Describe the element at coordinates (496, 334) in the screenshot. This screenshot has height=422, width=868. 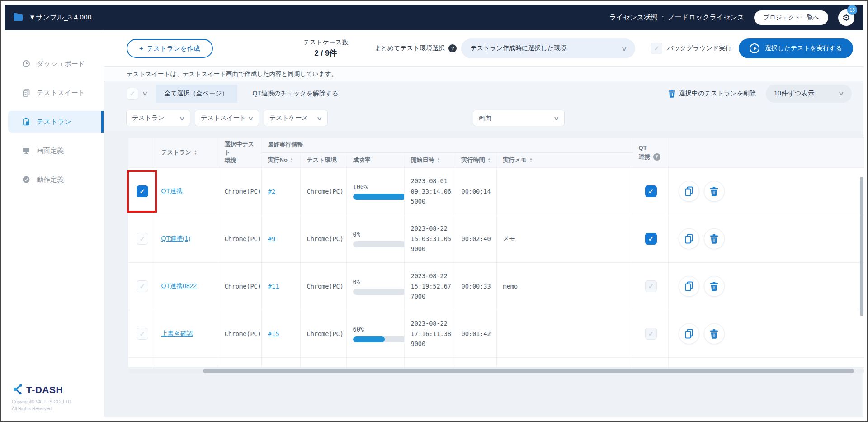
I see `table-row: ✓ 上書き確認 Chrome(PC) #15 Chrome(PC) 60% 20…` at that location.